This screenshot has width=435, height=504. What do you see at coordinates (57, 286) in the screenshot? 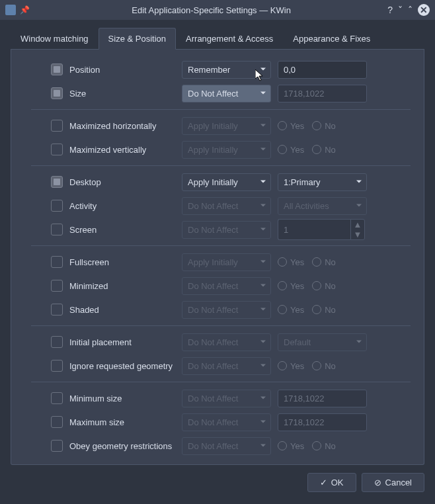
I see `minimized-checkbox` at bounding box center [57, 286].